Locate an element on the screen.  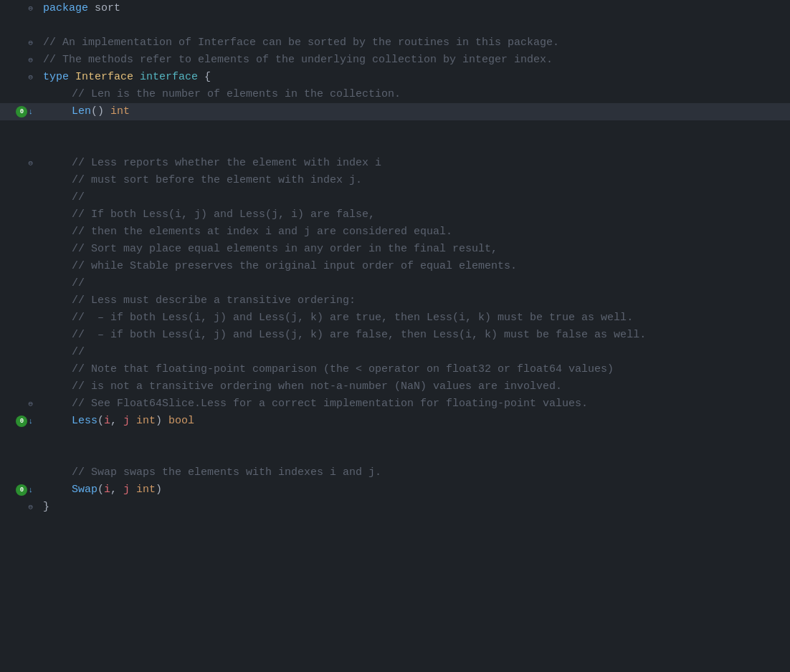
token: Less is located at coordinates (85, 421).